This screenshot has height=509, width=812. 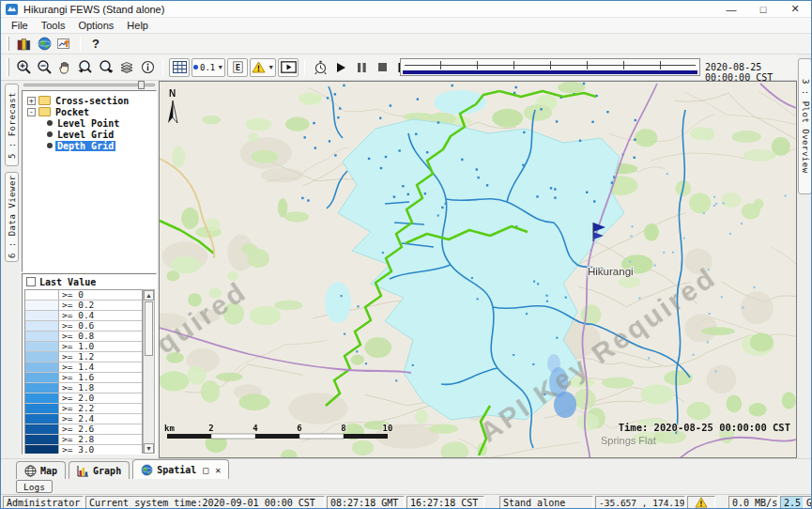 What do you see at coordinates (169, 428) in the screenshot?
I see `scale-unit: km` at bounding box center [169, 428].